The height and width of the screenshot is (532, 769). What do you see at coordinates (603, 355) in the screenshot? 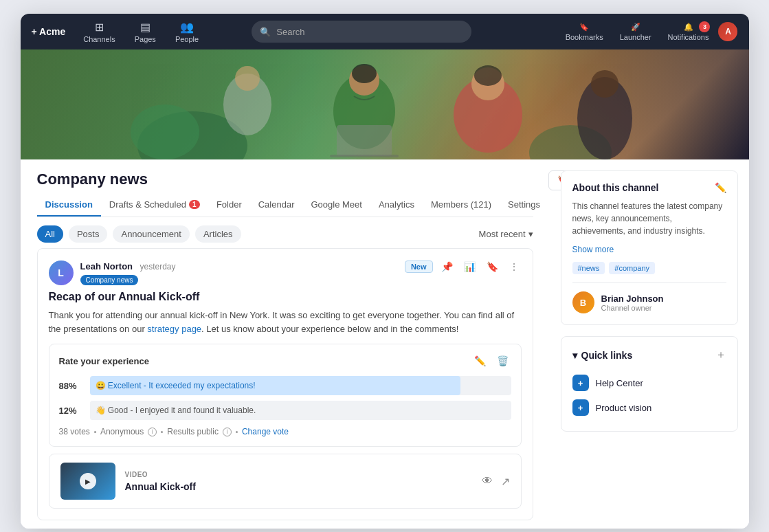
I see `quick-links-title: ▾ Quick links` at bounding box center [603, 355].